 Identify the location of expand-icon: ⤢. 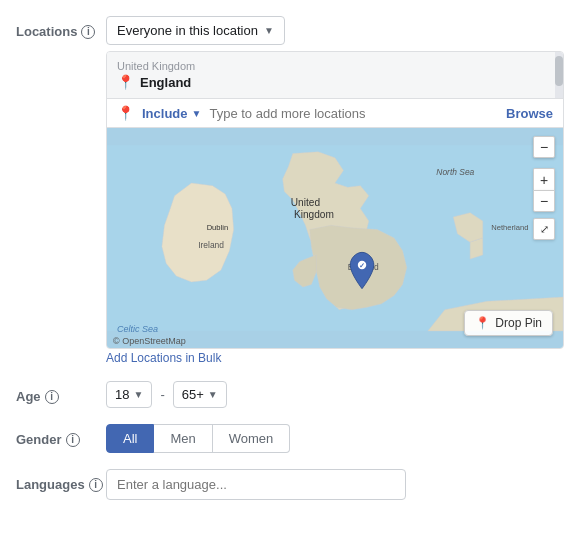
(544, 230).